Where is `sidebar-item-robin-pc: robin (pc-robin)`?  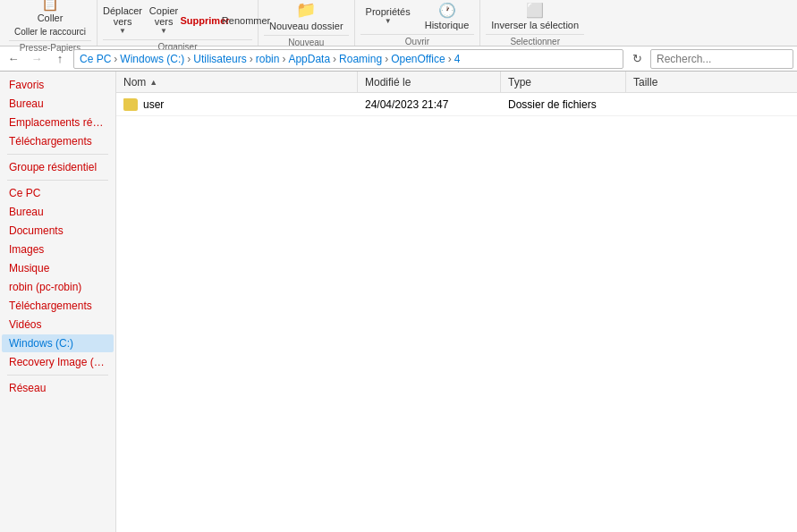
sidebar-item-robin-pc: robin (pc-robin) is located at coordinates (57, 287).